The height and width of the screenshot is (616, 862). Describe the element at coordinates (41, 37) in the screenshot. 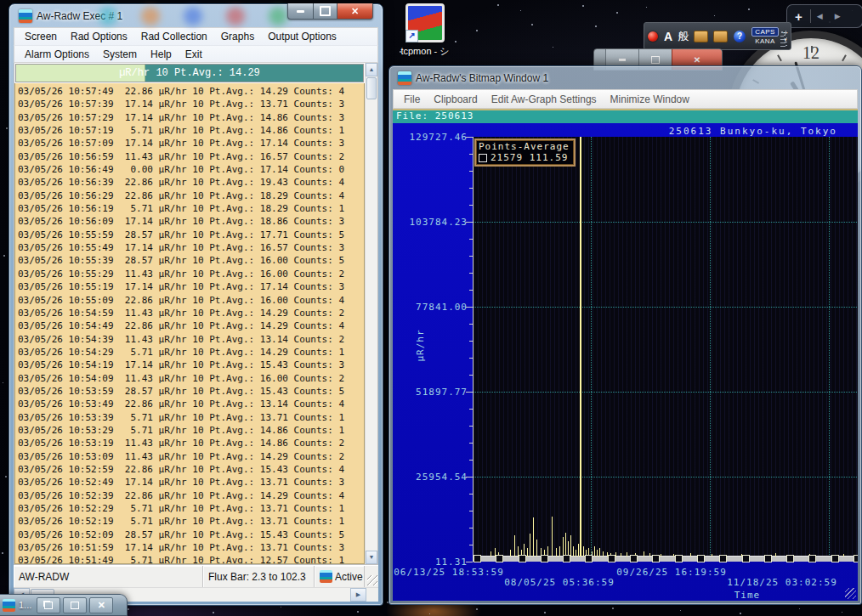

I see `menu-screen: Screen` at that location.